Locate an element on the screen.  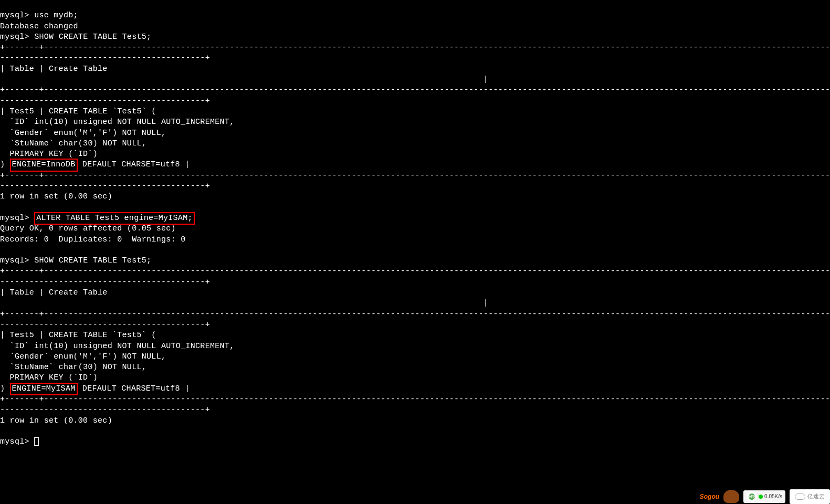
query-ok: Query OK, 0 rows affected (0.05 sec) is located at coordinates (88, 229).